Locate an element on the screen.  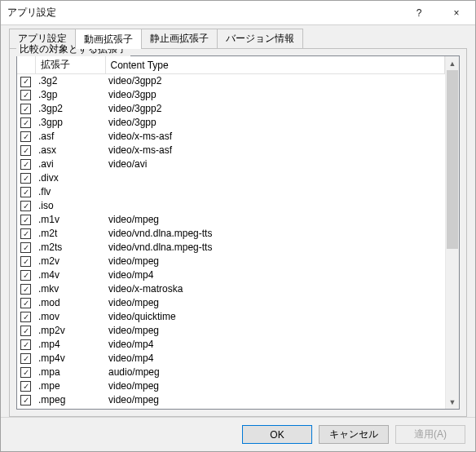
cell-ext: .avi is located at coordinates (70, 165).